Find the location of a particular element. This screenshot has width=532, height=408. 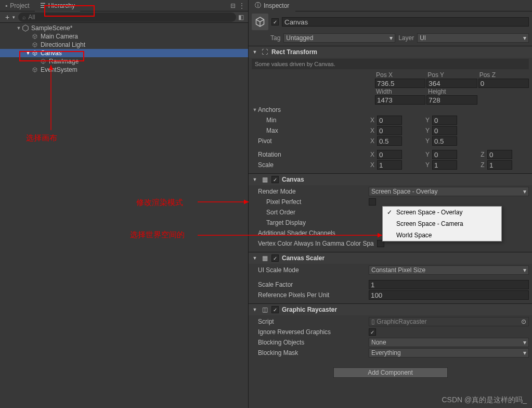

posz-input is located at coordinates (503, 83).